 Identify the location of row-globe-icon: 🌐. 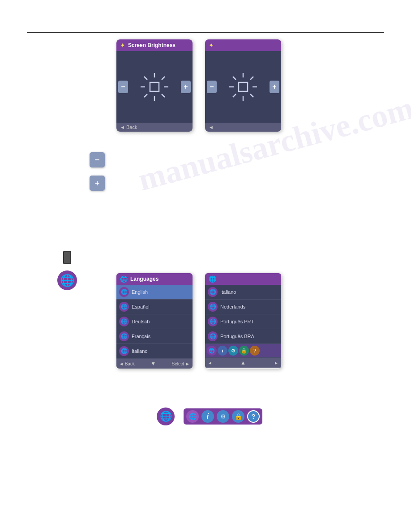
(212, 351).